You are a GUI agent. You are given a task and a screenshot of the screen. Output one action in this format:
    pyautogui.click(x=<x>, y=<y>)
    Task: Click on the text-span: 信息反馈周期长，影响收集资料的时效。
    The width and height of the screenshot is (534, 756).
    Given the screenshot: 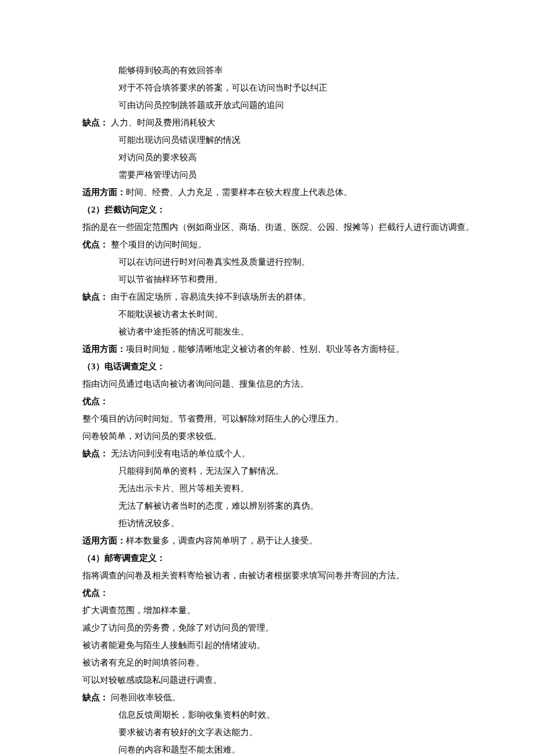 What is the action you would take?
    pyautogui.click(x=197, y=715)
    